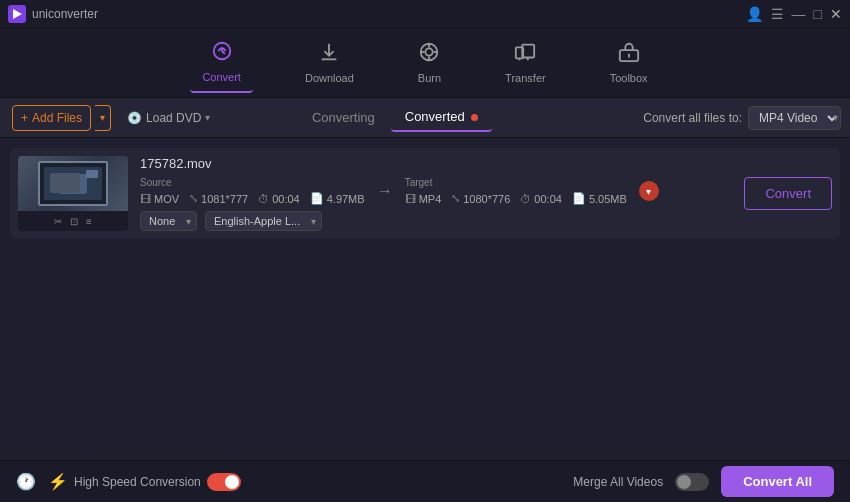  What do you see at coordinates (17, 14) in the screenshot?
I see `app-logo` at bounding box center [17, 14].